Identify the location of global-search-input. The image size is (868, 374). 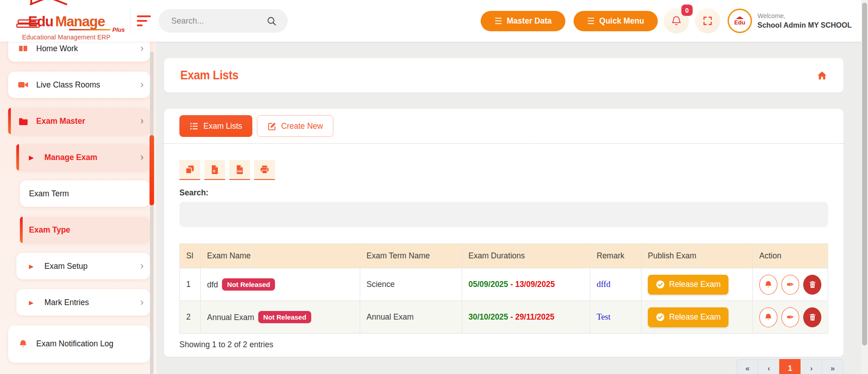
(217, 21).